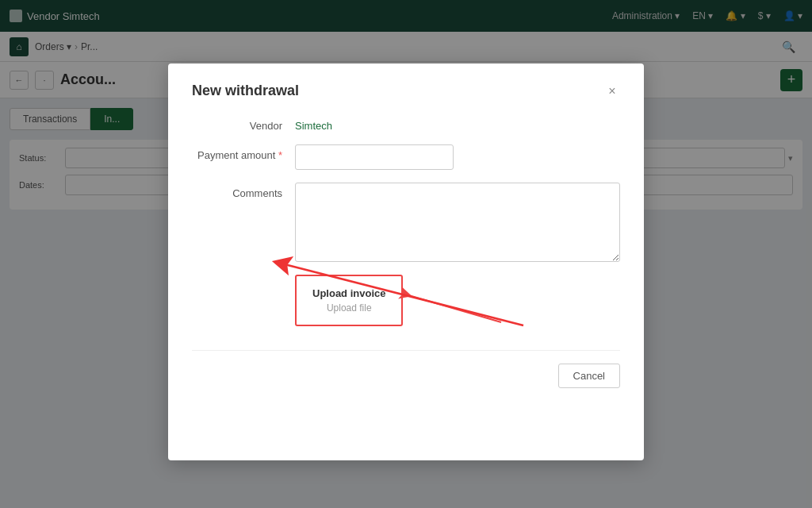 The image size is (812, 508). I want to click on vendor-label: Vendor, so click(243, 124).